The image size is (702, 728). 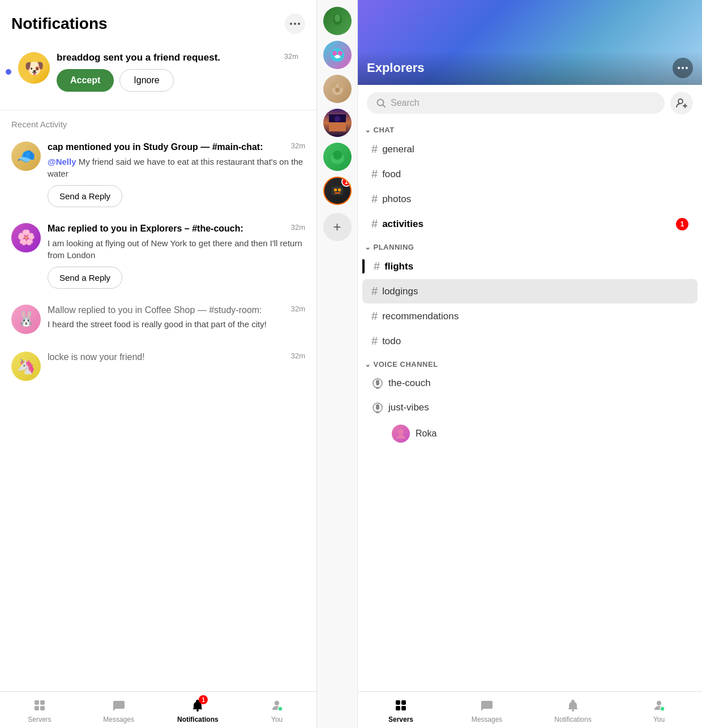 What do you see at coordinates (177, 358) in the screenshot?
I see `locke-activity-top: locke is now your friend! 32m` at bounding box center [177, 358].